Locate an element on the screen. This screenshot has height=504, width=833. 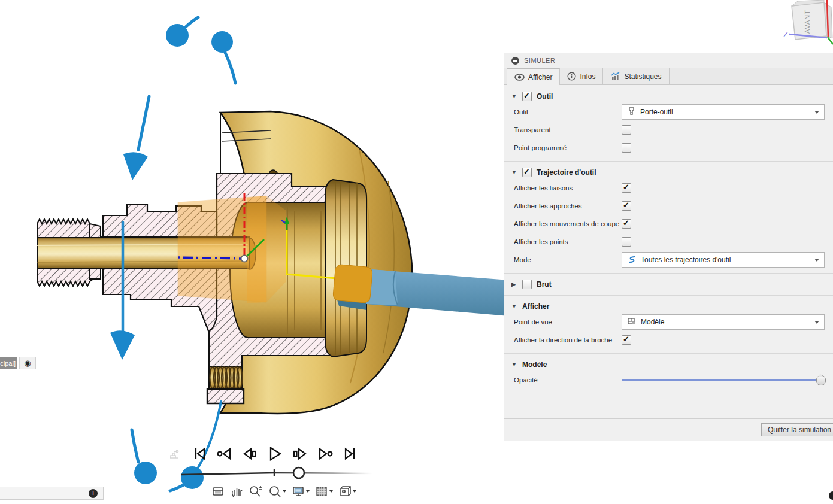
corner-clipped-icon is located at coordinates (831, 496).